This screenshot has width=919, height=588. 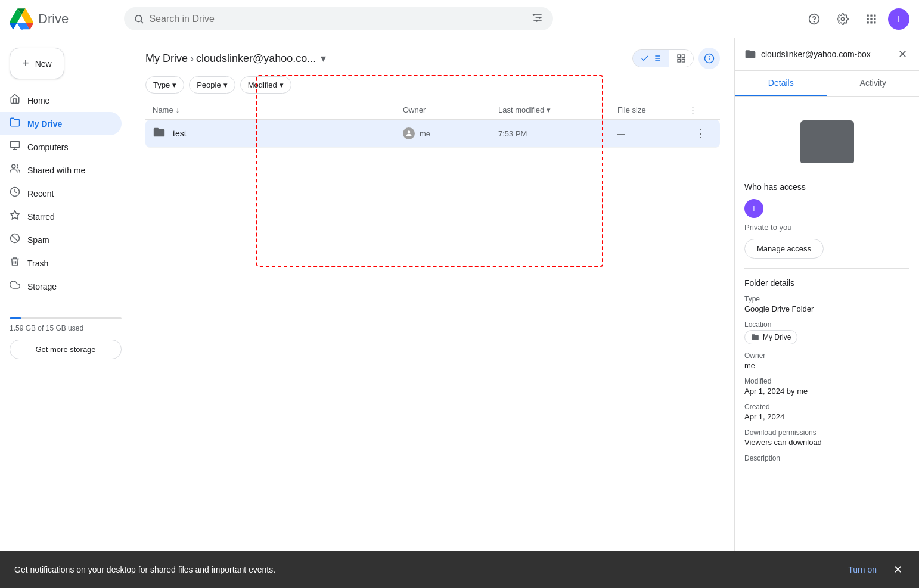 I want to click on topbar: Drive, so click(x=460, y=19).